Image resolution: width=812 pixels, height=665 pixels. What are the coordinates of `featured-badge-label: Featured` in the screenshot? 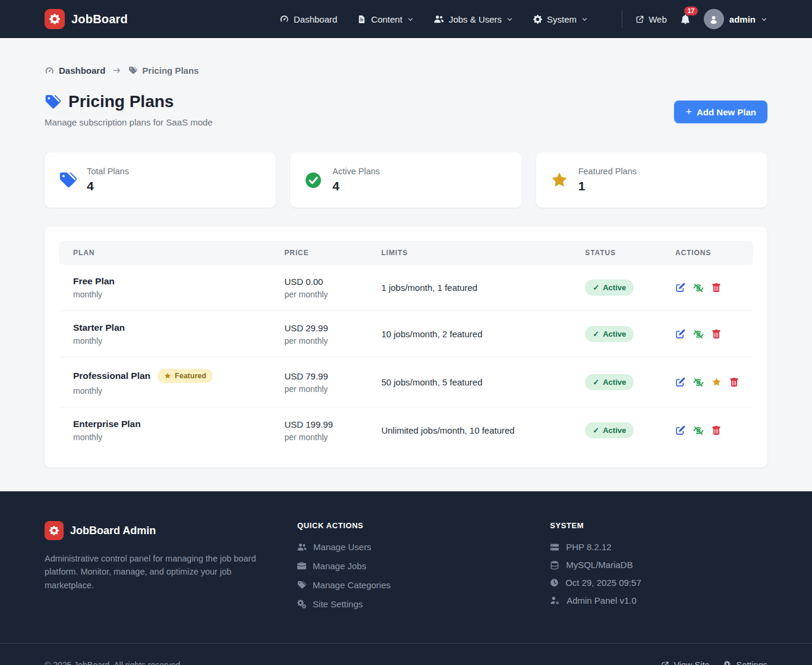 It's located at (190, 376).